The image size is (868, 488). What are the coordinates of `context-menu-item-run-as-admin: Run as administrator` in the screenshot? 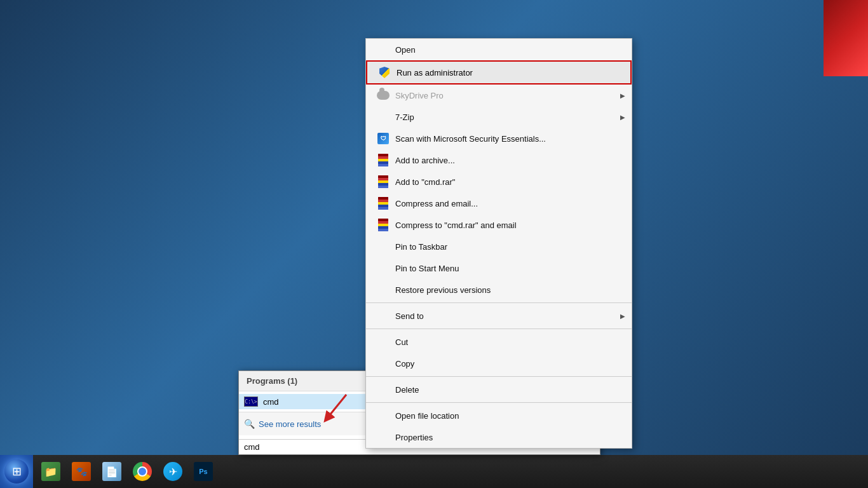 It's located at (499, 72).